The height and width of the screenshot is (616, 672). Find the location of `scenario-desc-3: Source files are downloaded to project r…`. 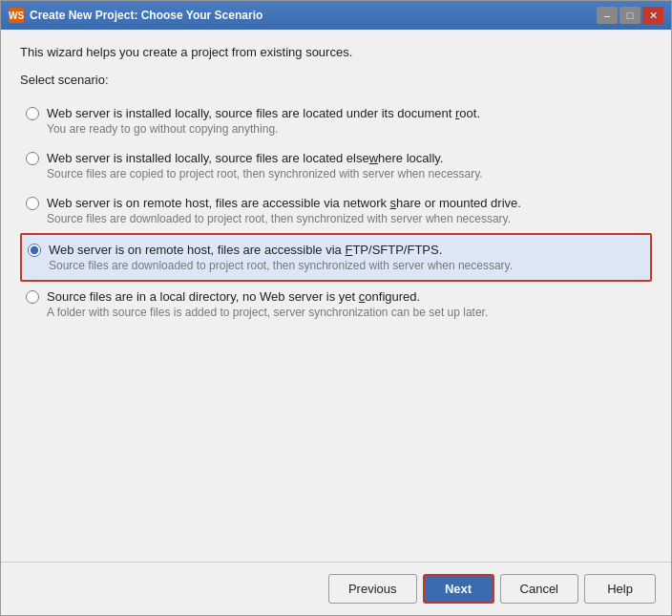

scenario-desc-3: Source files are downloaded to project r… is located at coordinates (284, 219).